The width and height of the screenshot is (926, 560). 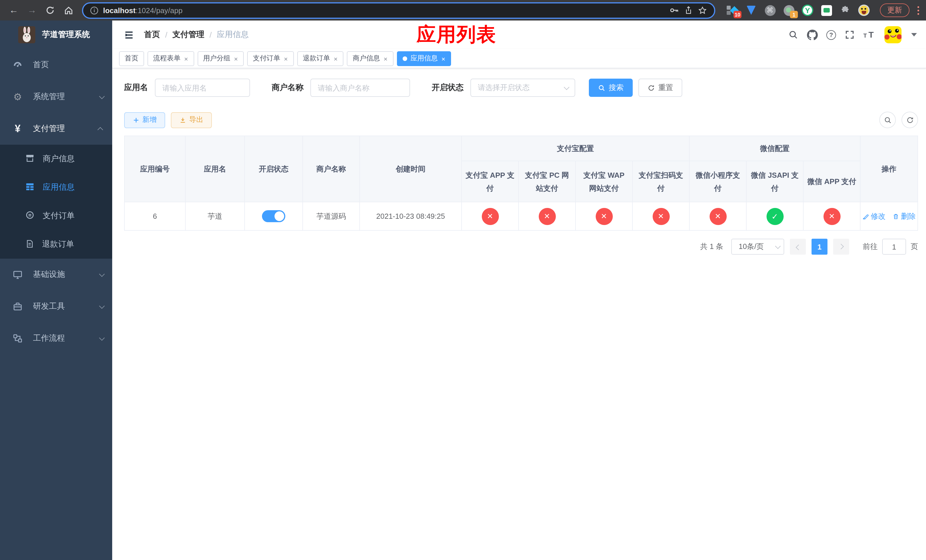 What do you see at coordinates (132, 59) in the screenshot?
I see `tab-home: 首页` at bounding box center [132, 59].